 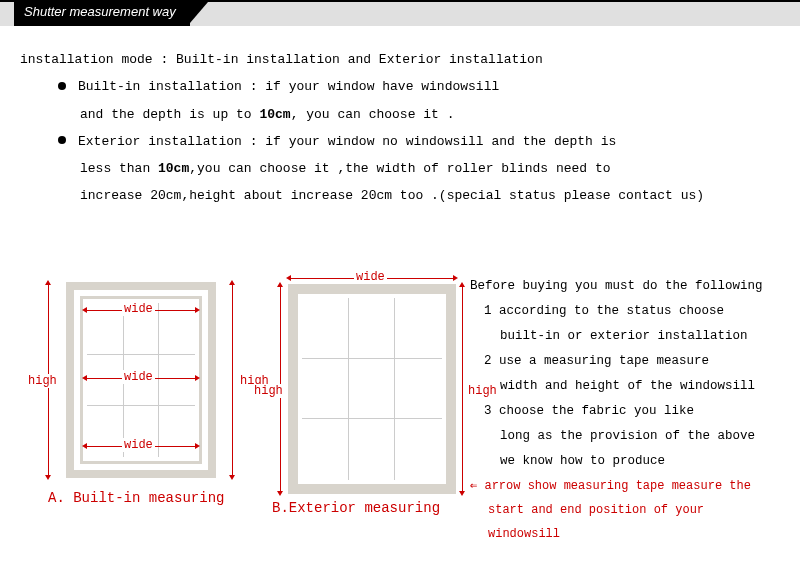 What do you see at coordinates (624, 486) in the screenshot?
I see `note-line-1: ⇐ arrow show measuring tape measure the` at bounding box center [624, 486].